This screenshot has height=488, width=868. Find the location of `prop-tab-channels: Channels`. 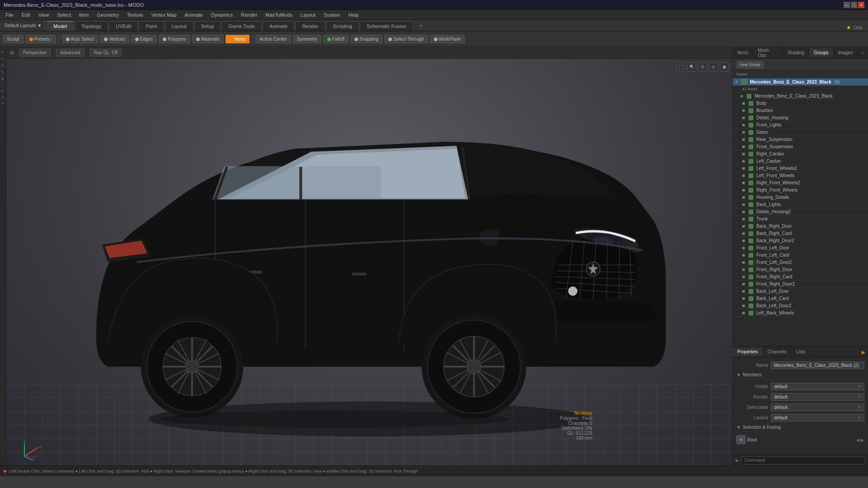

prop-tab-channels: Channels is located at coordinates (778, 352).